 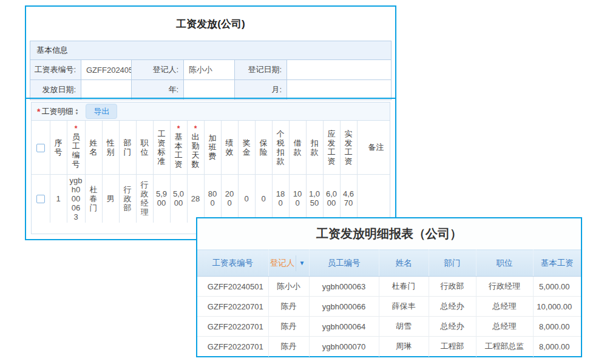 What do you see at coordinates (557, 326) in the screenshot?
I see `base-salary-cell: 8,000.00` at bounding box center [557, 326].